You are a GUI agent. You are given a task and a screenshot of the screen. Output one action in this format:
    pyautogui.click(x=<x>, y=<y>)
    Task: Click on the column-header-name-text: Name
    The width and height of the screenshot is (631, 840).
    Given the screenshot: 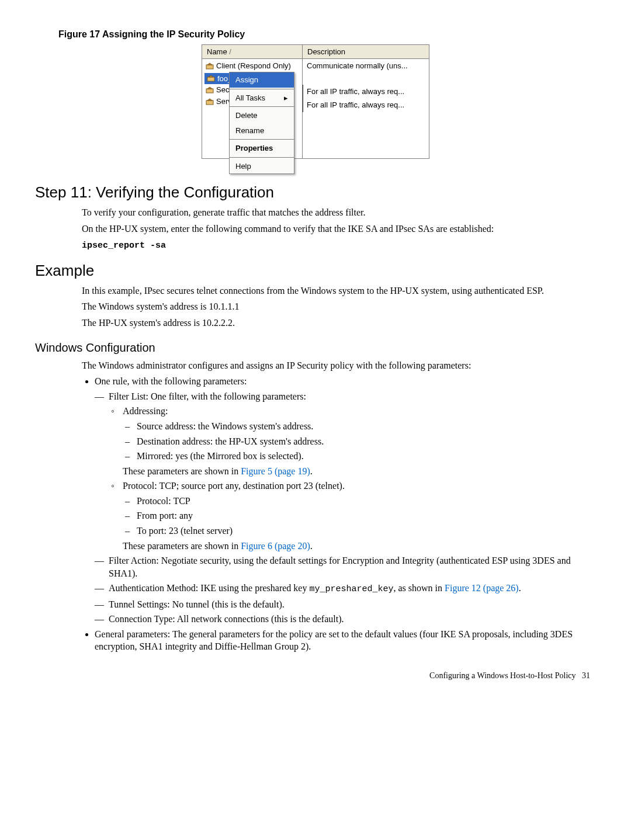 What is the action you would take?
    pyautogui.click(x=217, y=51)
    